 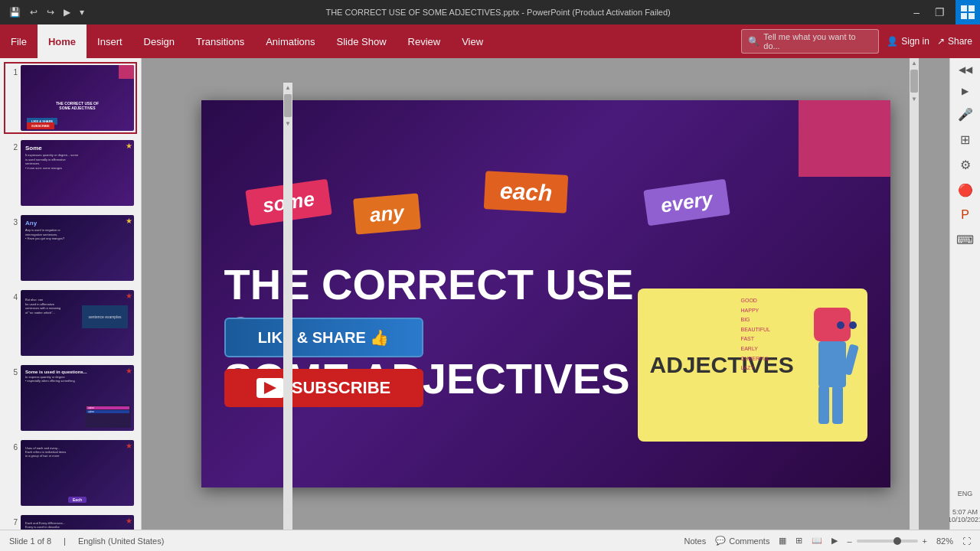 What do you see at coordinates (77, 323) in the screenshot?
I see `slide-preview-4: ★ But also: canbe used in affirmativesen…` at bounding box center [77, 323].